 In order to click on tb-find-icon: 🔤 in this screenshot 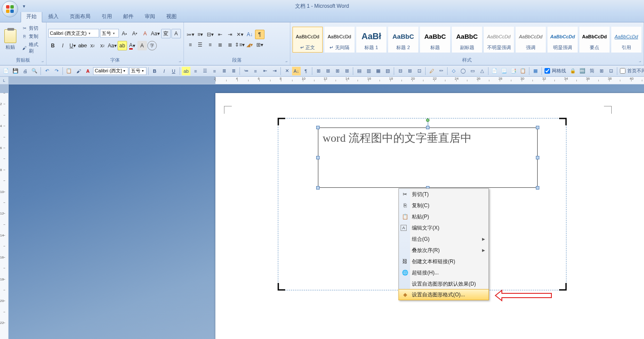, I will do `click(582, 71)`.